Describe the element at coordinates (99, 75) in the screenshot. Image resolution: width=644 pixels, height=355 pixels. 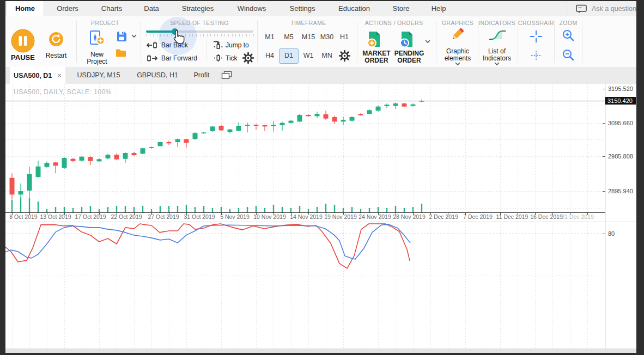
I see `chart-tab-usdjpy: USDJPY, M15` at that location.